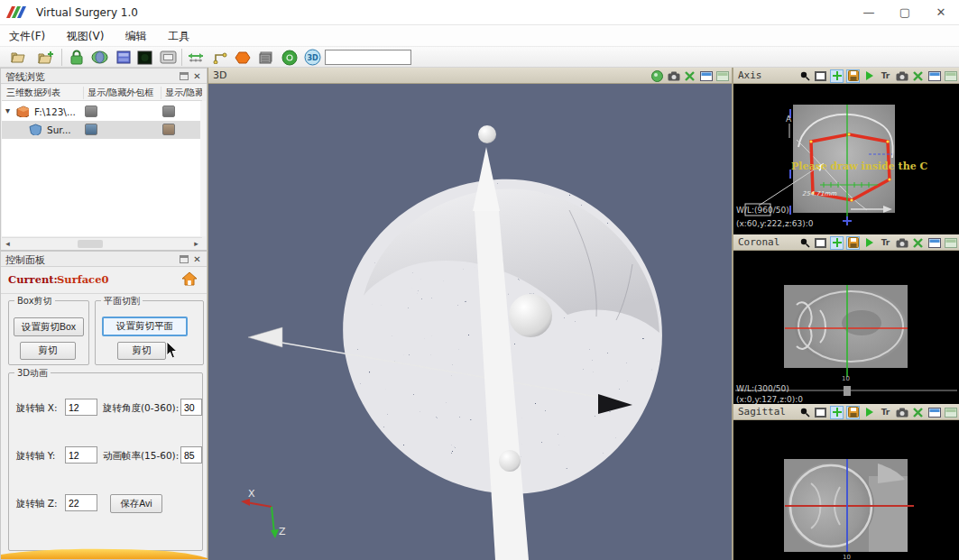 Image resolution: width=959 pixels, height=560 pixels. Describe the element at coordinates (847, 391) in the screenshot. I see `slice-slider-handle` at that location.